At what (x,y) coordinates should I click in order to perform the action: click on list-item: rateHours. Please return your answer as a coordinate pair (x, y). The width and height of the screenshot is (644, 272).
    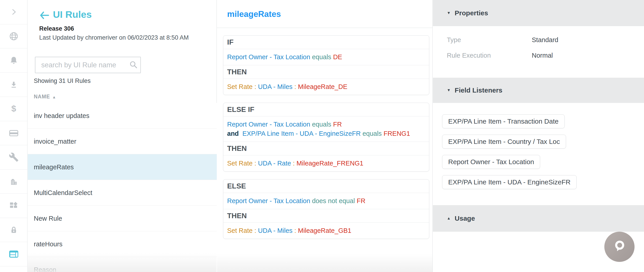
    Looking at the image, I should click on (122, 244).